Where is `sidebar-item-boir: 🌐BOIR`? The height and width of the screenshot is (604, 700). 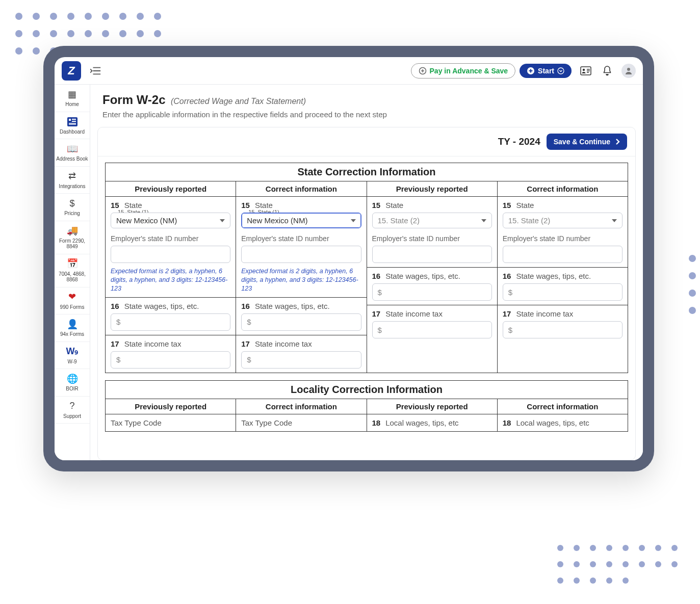
sidebar-item-boir: 🌐BOIR is located at coordinates (72, 383).